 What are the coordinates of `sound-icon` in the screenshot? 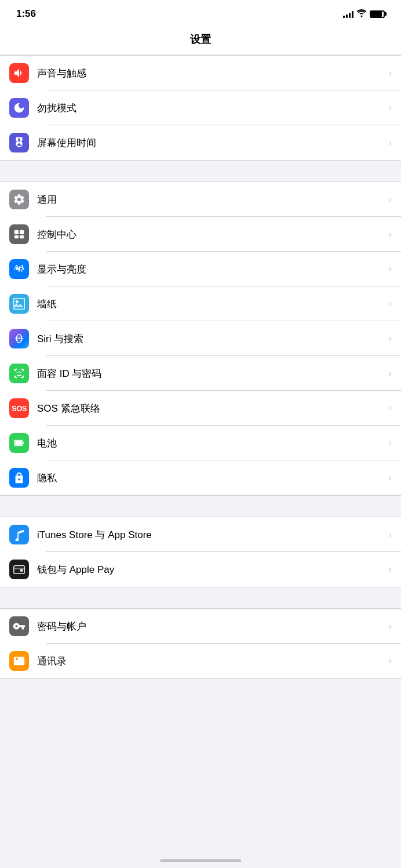 It's located at (19, 73).